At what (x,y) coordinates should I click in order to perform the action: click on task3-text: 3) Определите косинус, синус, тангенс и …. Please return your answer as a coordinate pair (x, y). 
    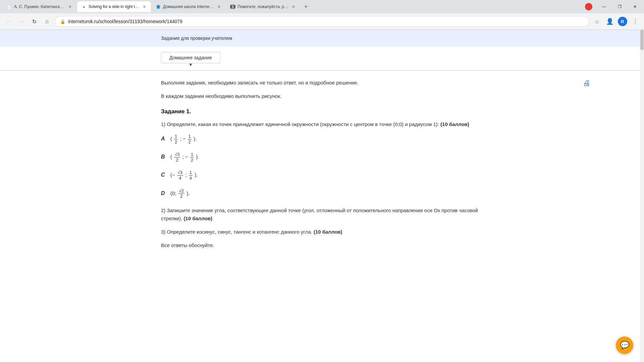
    Looking at the image, I should click on (322, 232).